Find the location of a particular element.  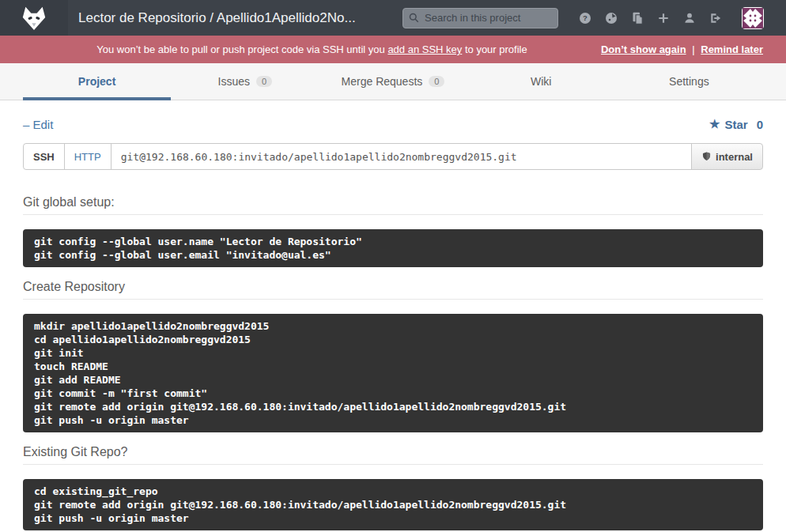

star-label: Star is located at coordinates (735, 125).